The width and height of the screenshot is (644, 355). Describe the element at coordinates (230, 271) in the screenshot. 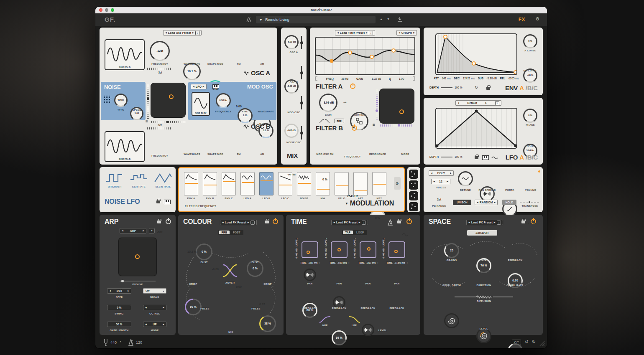

I see `xover-icon` at that location.